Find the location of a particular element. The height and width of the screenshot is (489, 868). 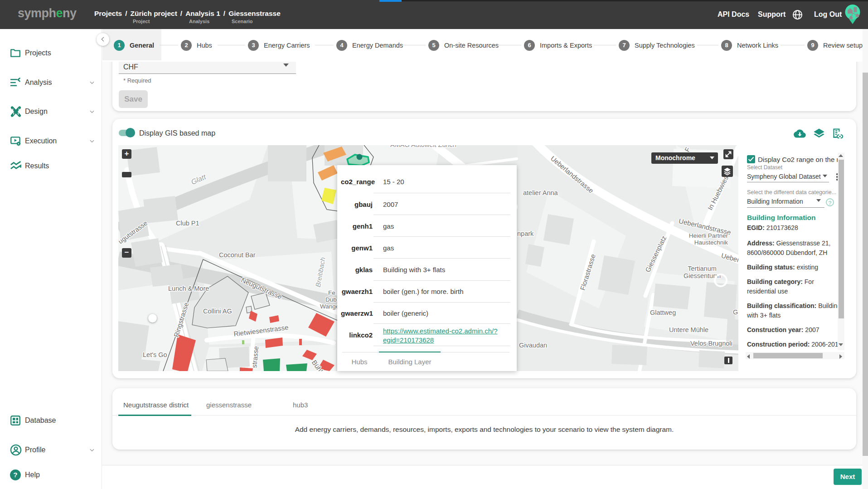

svg-text: Haustechnik is located at coordinates (712, 242).